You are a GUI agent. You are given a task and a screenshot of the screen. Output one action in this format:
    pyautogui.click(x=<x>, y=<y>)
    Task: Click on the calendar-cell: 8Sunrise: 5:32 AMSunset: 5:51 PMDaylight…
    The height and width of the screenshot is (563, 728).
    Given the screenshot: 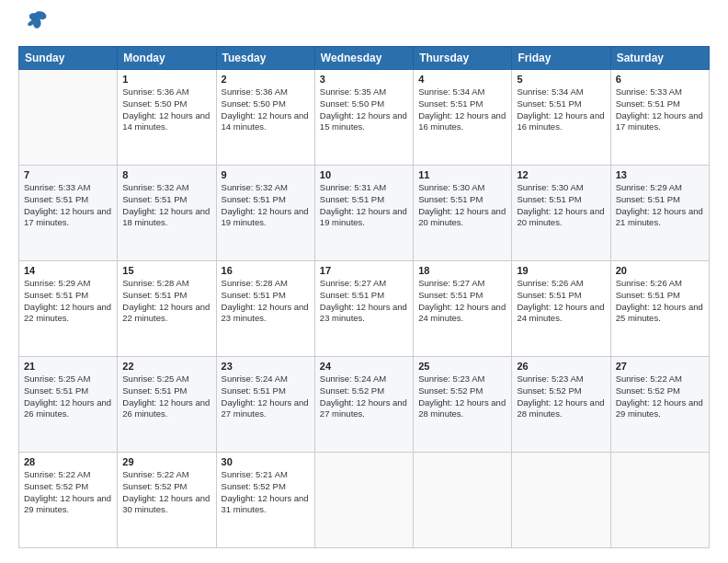 What is the action you would take?
    pyautogui.click(x=167, y=213)
    